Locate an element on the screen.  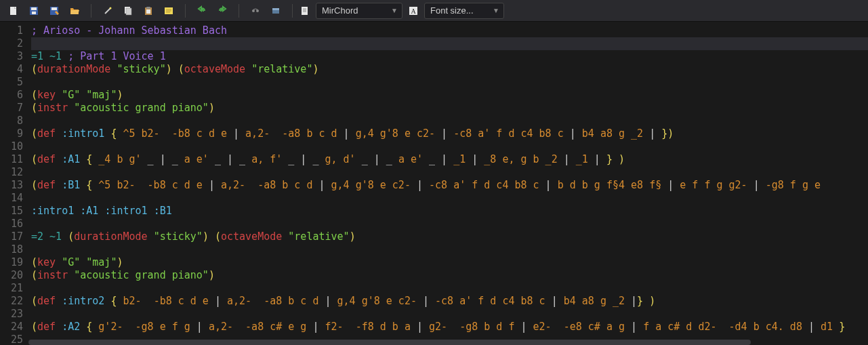
line-number: 1 is located at coordinates (12, 31).